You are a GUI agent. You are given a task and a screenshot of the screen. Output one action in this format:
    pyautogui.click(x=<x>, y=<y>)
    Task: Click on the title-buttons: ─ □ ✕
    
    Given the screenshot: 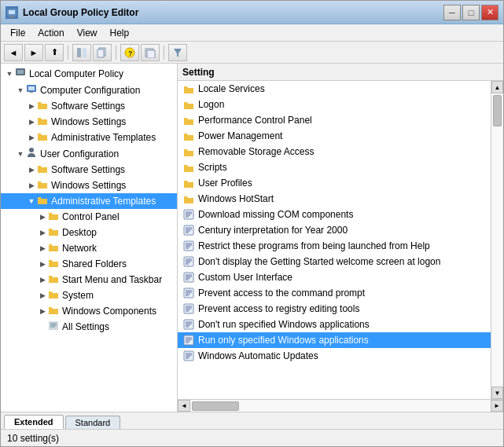 What is the action you would take?
    pyautogui.click(x=471, y=13)
    